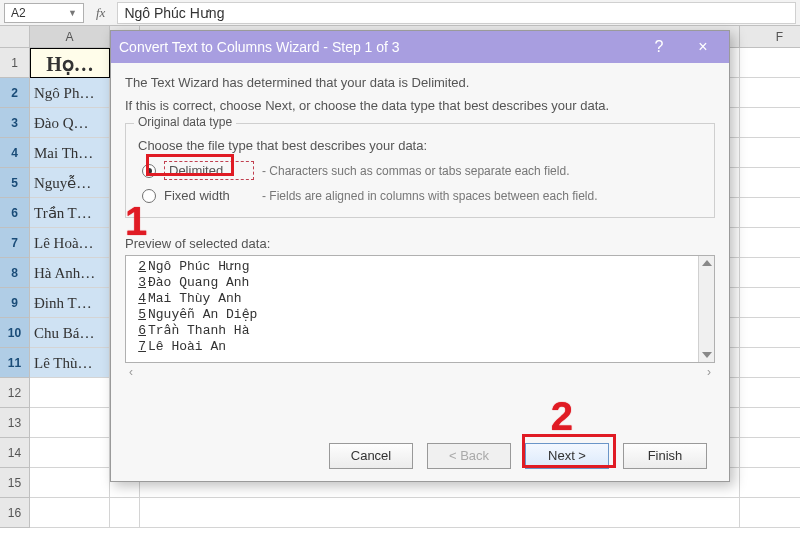 The image size is (800, 534). Describe the element at coordinates (770, 453) in the screenshot. I see `cell-F14` at that location.